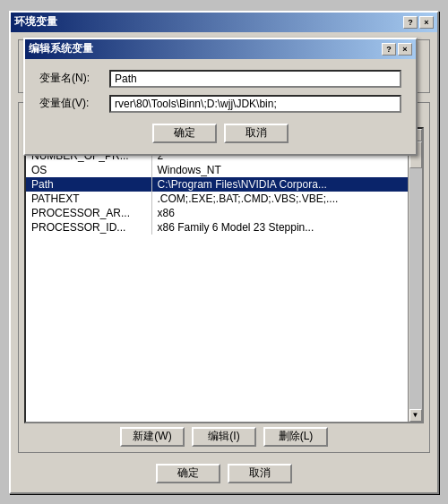 The width and height of the screenshot is (448, 504). What do you see at coordinates (224, 437) in the screenshot?
I see `edit-button: 编辑(I)` at bounding box center [224, 437].